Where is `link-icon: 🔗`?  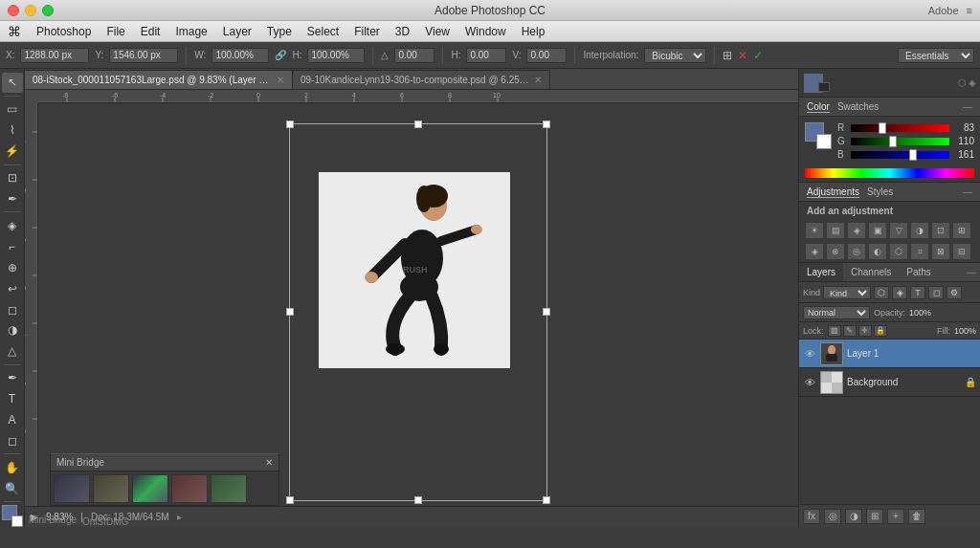
link-icon: 🔗 is located at coordinates (280, 55).